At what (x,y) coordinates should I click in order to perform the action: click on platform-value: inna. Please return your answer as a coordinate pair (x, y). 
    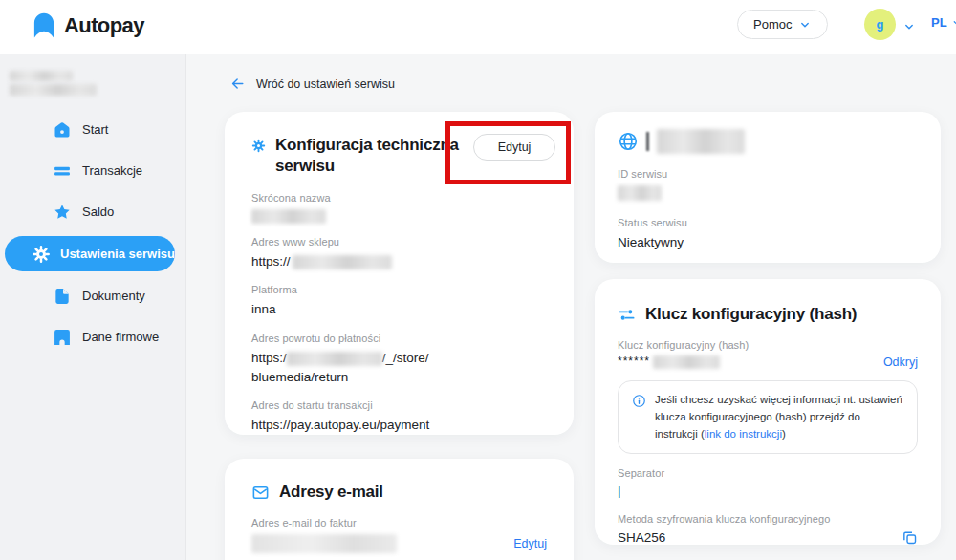
    Looking at the image, I should click on (400, 310).